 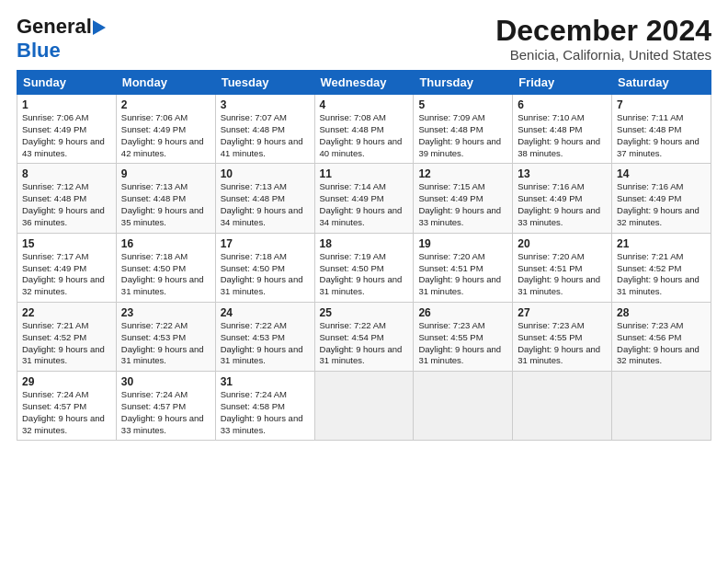 What do you see at coordinates (563, 337) in the screenshot?
I see `calendar-cell: 27Sunrise: 7:23 AMSunset: 4:55 PMDayligh…` at bounding box center [563, 337].